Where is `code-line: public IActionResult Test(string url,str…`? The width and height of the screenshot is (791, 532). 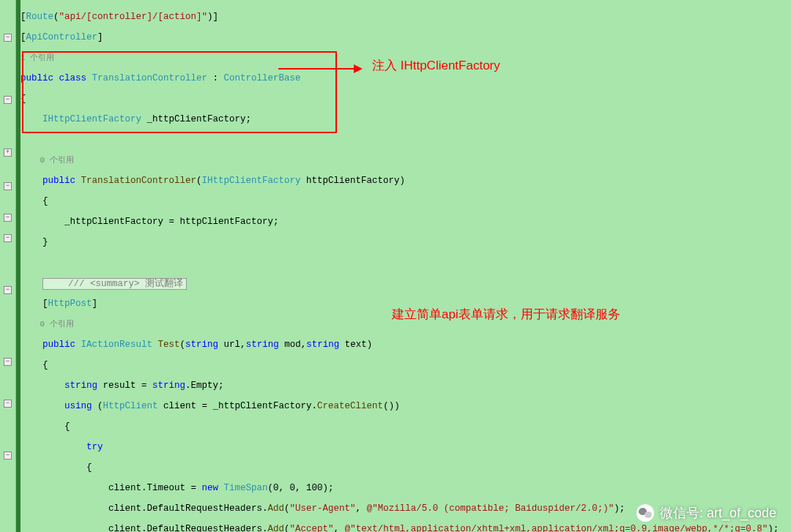 code-line: public IActionResult Test(string url,str… is located at coordinates (406, 345).